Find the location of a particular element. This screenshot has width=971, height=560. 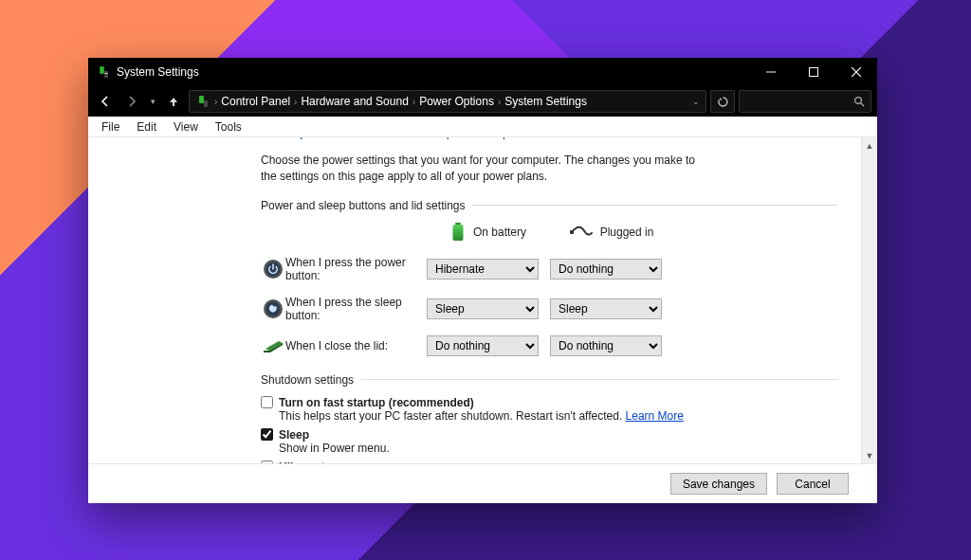

back-button is located at coordinates (105, 101).